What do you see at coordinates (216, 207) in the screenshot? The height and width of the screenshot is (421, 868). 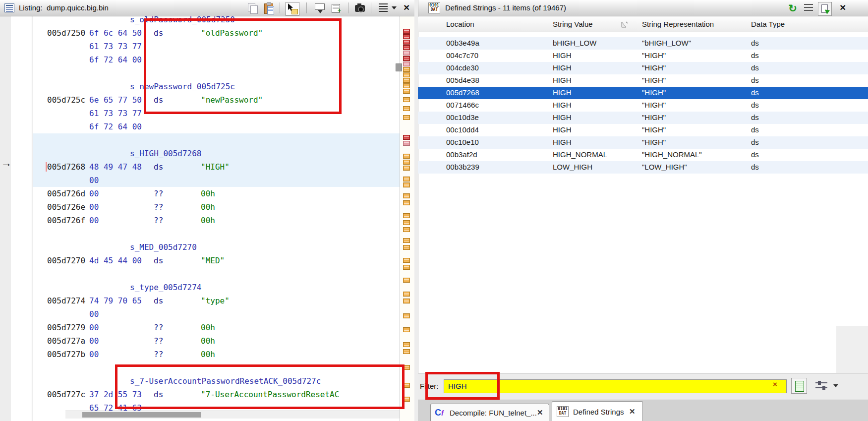 I see `listing-line: 005d726e00??00h` at bounding box center [216, 207].